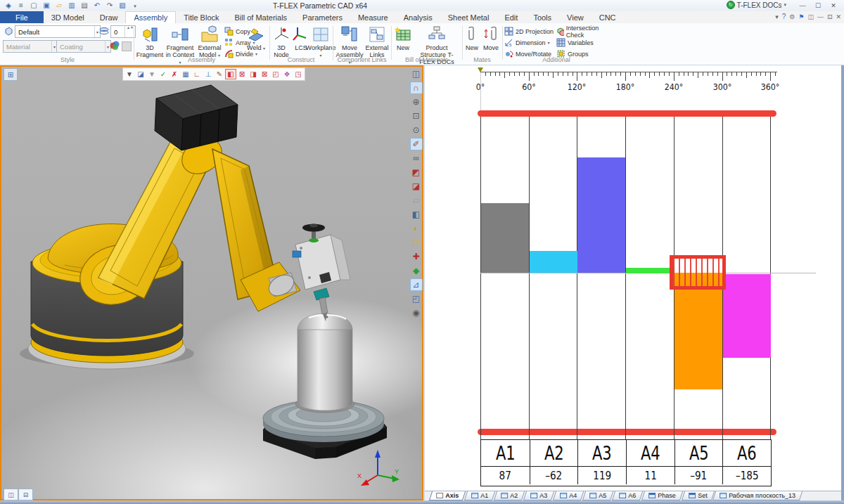 This screenshot has height=504, width=844. I want to click on color-swatch, so click(127, 46).